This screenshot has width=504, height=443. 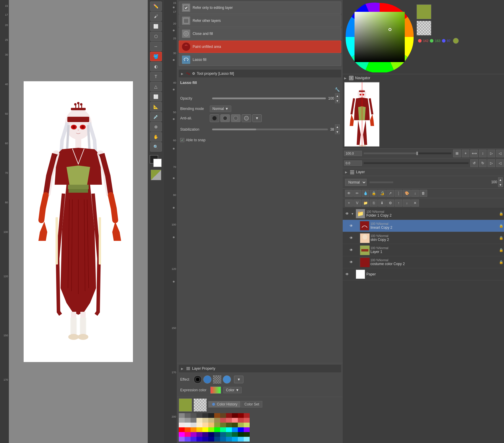 I want to click on layer-eye-1: 👁, so click(x=347, y=214).